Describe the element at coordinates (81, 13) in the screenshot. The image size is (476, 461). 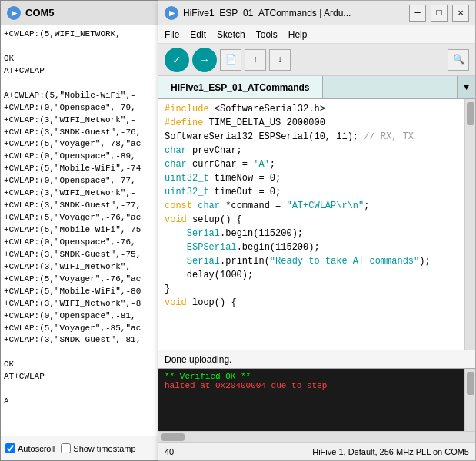
I see `com5-titlebar: ▶ COM5` at that location.